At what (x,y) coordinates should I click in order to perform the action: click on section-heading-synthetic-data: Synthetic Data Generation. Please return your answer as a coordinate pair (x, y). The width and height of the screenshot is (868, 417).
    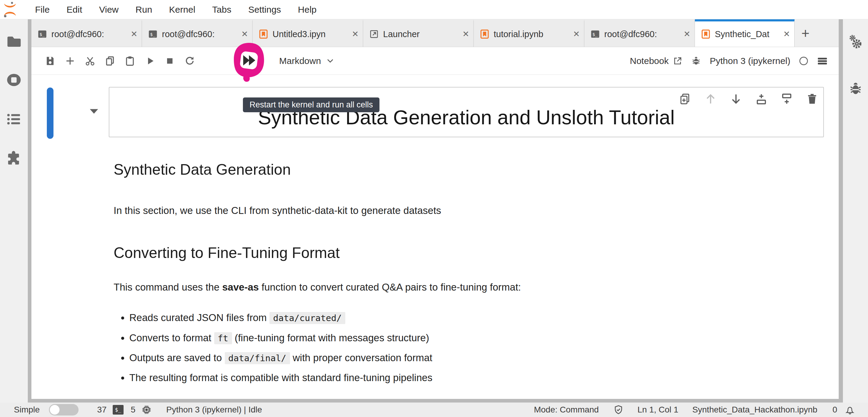
    Looking at the image, I should click on (473, 170).